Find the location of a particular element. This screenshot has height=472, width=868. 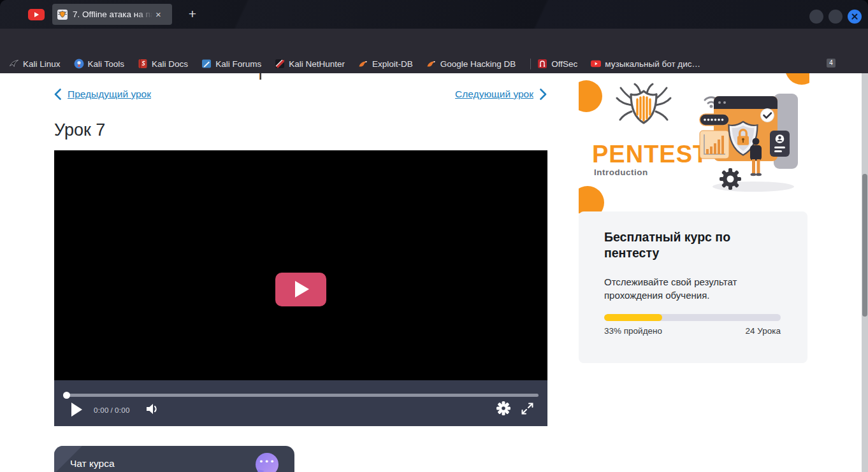

kali-dragon-icon is located at coordinates (14, 64).